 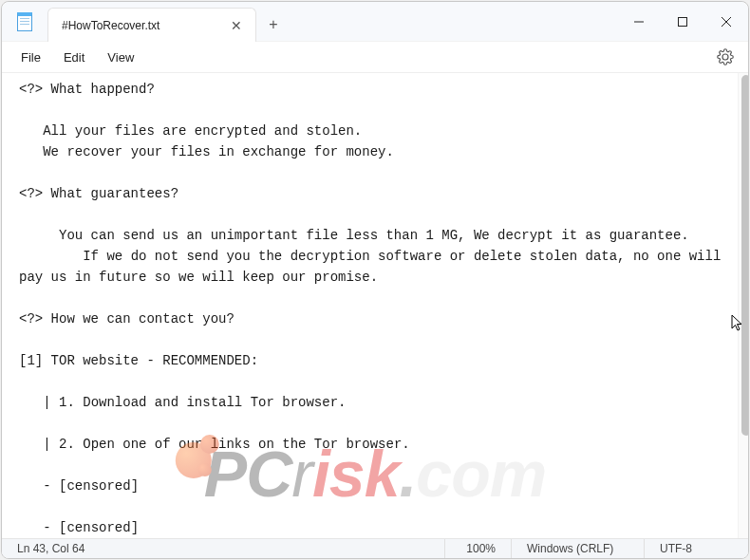 I want to click on close-window-icon, so click(x=726, y=22).